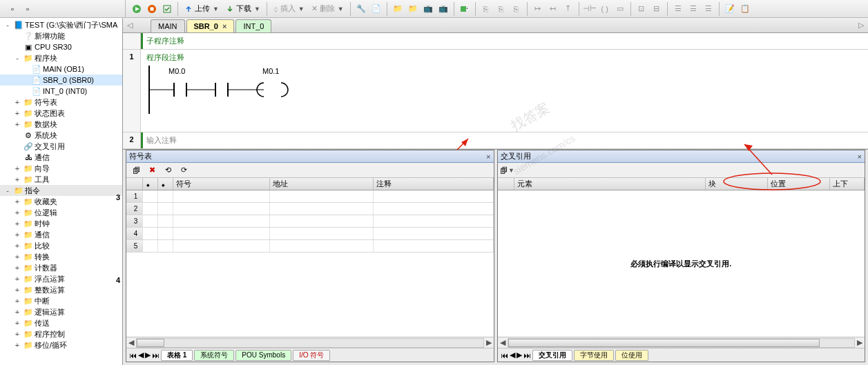 The image size is (868, 365). I want to click on tab-sbr: SBR_0×, so click(211, 26).